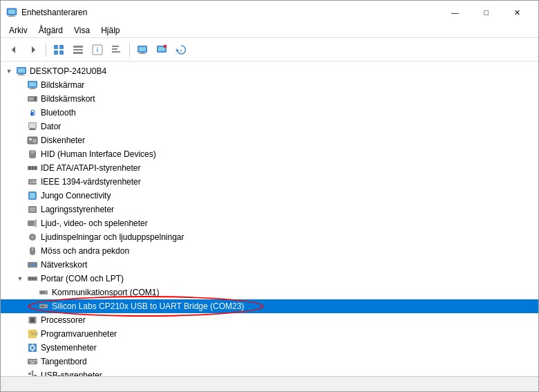 The height and width of the screenshot is (392, 539). What do you see at coordinates (270, 348) in the screenshot?
I see `tree-item-17: Systemenheter` at bounding box center [270, 348].